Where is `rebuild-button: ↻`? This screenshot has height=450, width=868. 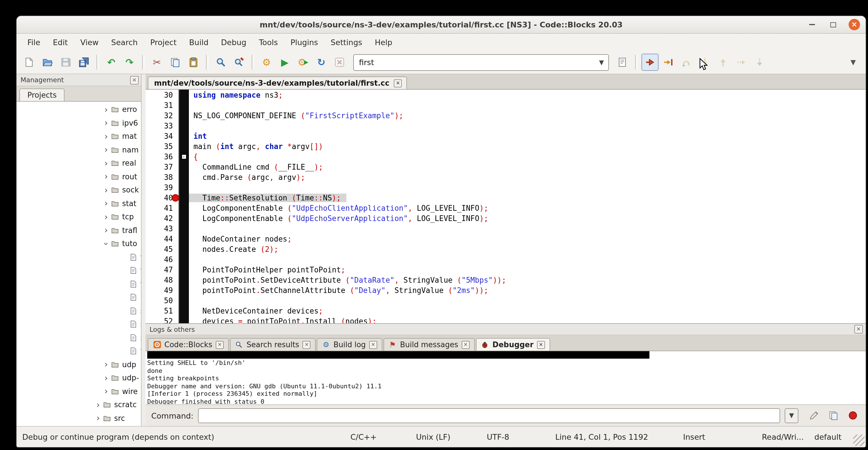
rebuild-button: ↻ is located at coordinates (321, 62).